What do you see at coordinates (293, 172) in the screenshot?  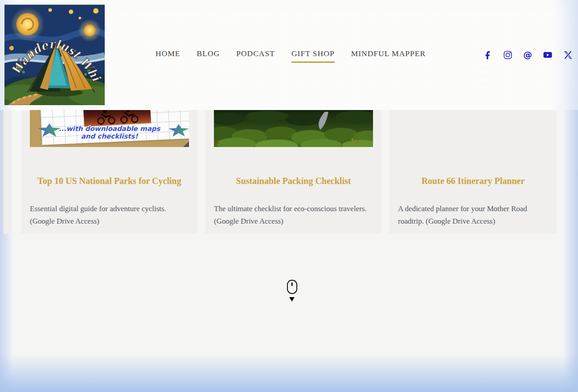 I see `product-card-packing-checklist: Sustainable Packing Checklist The ultima…` at bounding box center [293, 172].